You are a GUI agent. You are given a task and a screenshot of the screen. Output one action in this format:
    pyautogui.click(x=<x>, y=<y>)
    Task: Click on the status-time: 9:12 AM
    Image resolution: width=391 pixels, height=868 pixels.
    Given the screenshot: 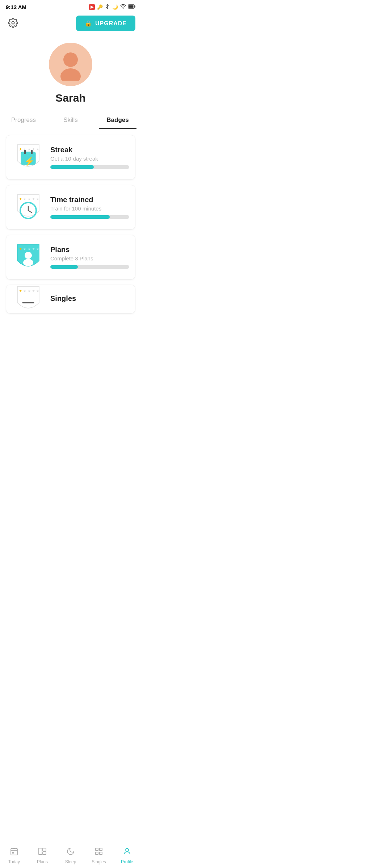 What is the action you would take?
    pyautogui.click(x=16, y=7)
    